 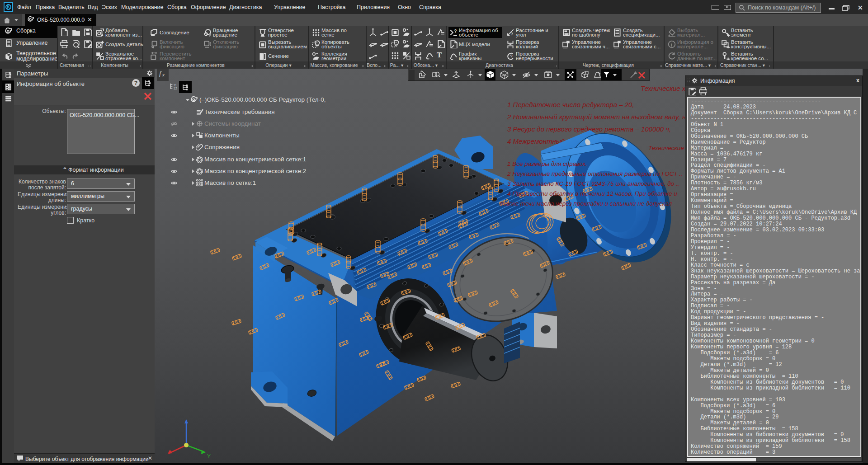 What do you see at coordinates (595, 174) in the screenshot?
I see `svg-text:2 Неуказанные предельные отк: 2 Неуказанные предельные отклонения разм…` at bounding box center [595, 174].